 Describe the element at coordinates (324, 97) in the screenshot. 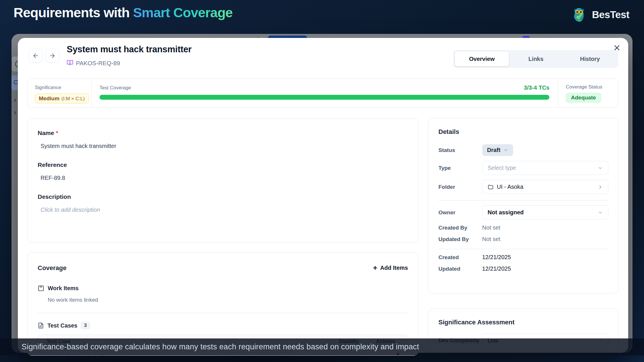

I see `coverage-progress-fill` at that location.